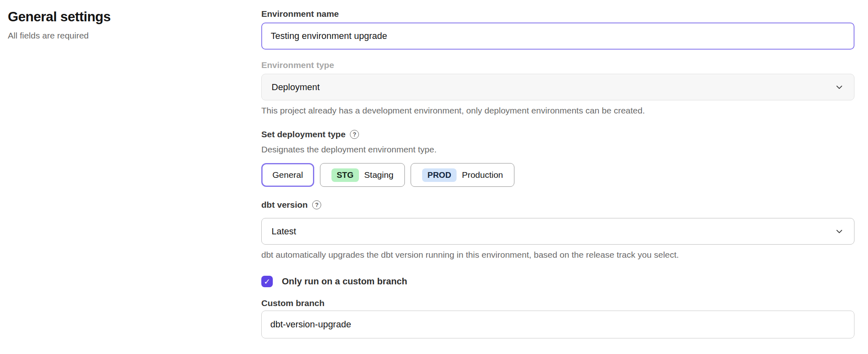 This screenshot has width=868, height=354. What do you see at coordinates (285, 205) in the screenshot?
I see `dbt-version-label-text: dbt version` at bounding box center [285, 205].